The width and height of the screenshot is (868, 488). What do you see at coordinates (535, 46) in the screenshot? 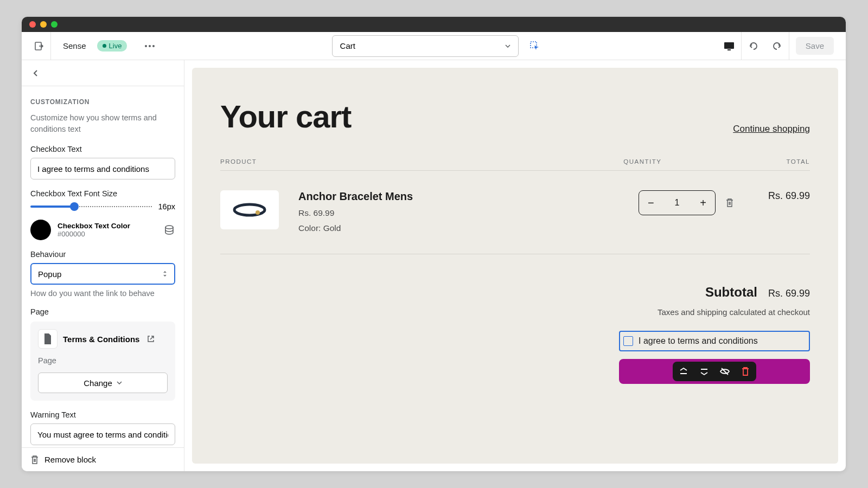
I see `inspect-button` at bounding box center [535, 46].